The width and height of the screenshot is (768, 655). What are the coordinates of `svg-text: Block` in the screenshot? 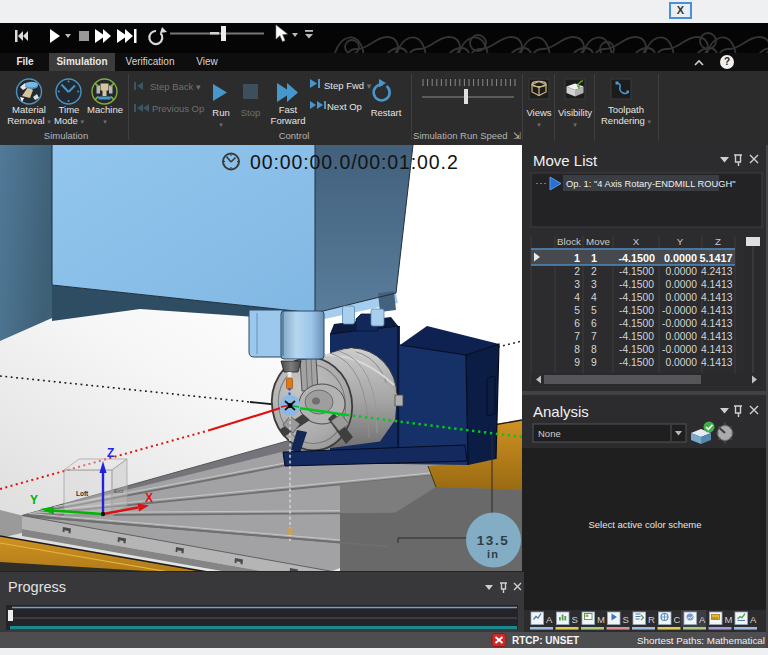 It's located at (569, 242).